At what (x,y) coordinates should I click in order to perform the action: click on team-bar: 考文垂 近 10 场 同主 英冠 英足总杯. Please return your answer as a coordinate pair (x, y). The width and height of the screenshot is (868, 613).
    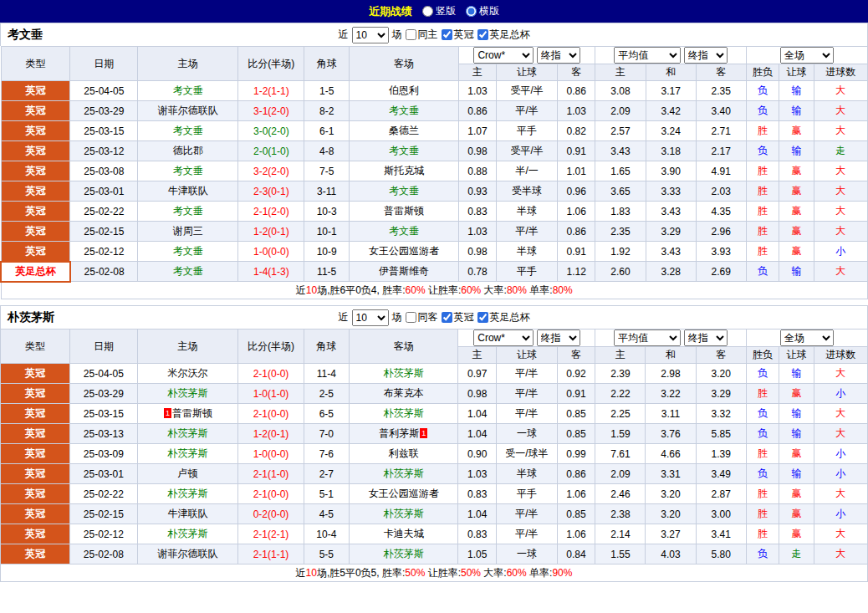
    Looking at the image, I should click on (434, 34).